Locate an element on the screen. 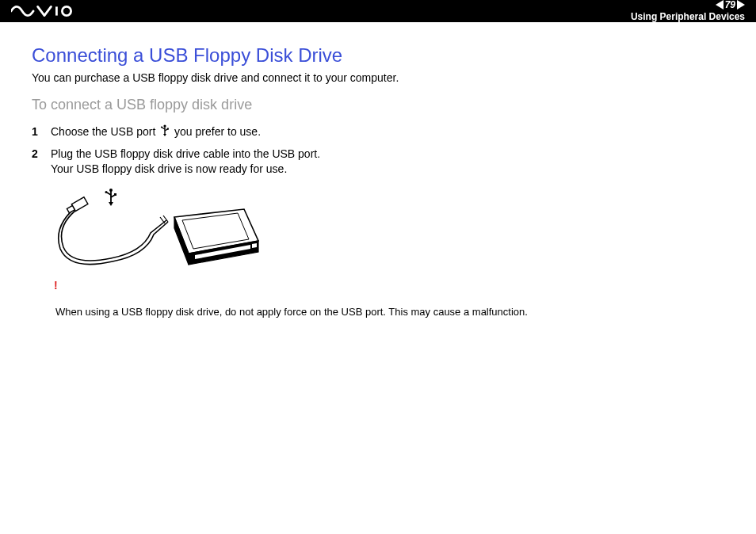  subsection-title: To connect a USB floppy disk drive is located at coordinates (378, 105).